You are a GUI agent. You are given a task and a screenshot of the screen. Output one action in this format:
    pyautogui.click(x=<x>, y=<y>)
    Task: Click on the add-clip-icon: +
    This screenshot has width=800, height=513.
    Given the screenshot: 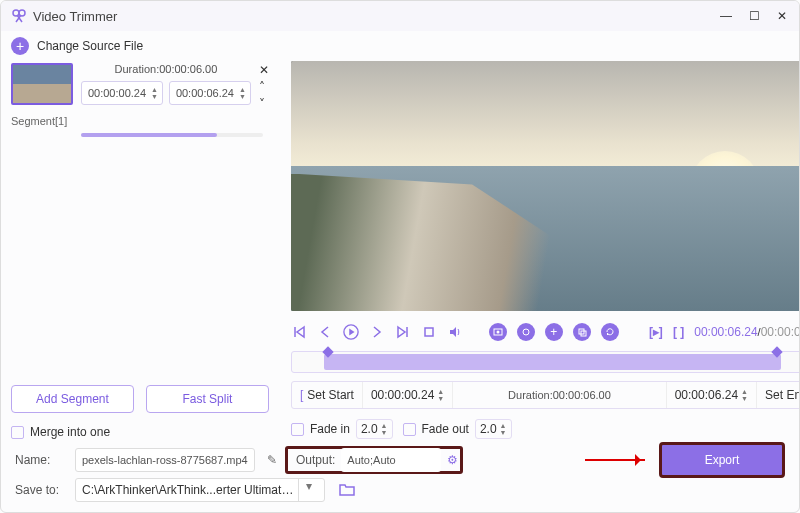 What is the action you would take?
    pyautogui.click(x=554, y=332)
    